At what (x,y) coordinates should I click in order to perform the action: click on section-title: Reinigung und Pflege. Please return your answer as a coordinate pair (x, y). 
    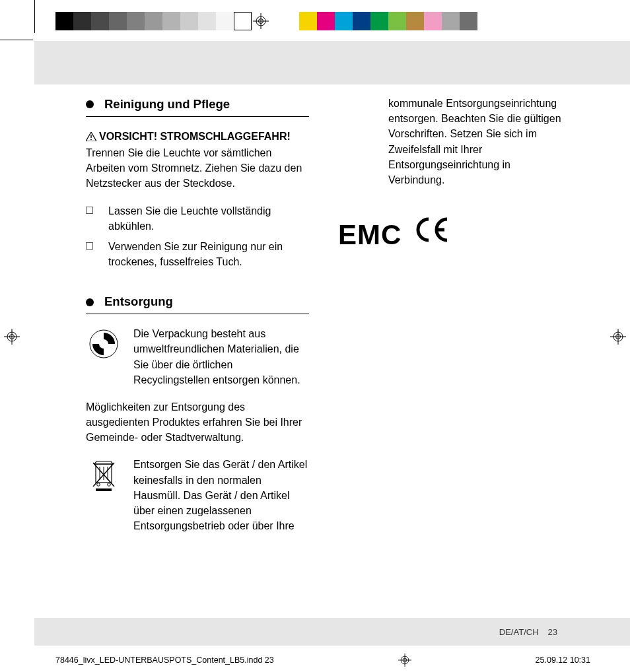
    Looking at the image, I should click on (167, 104).